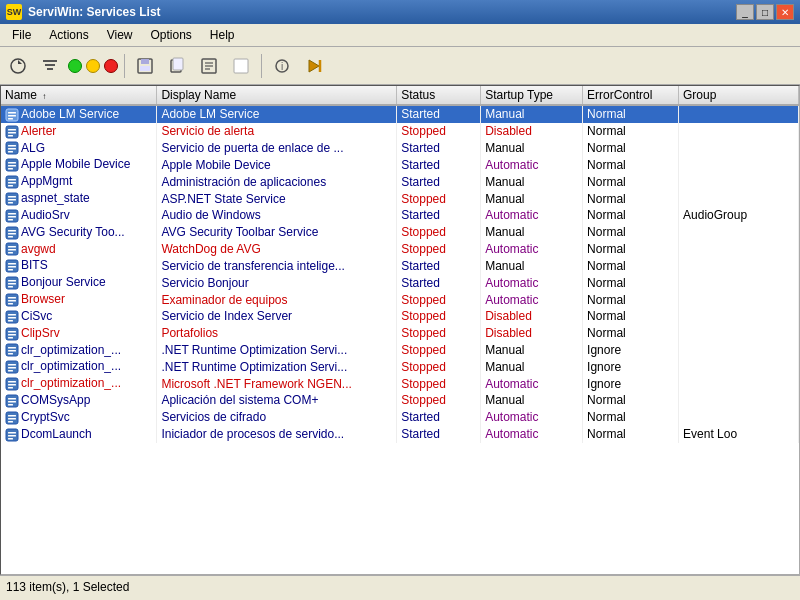 The height and width of the screenshot is (600, 800). Describe the element at coordinates (93, 66) in the screenshot. I see `yellow-dot-button` at that location.